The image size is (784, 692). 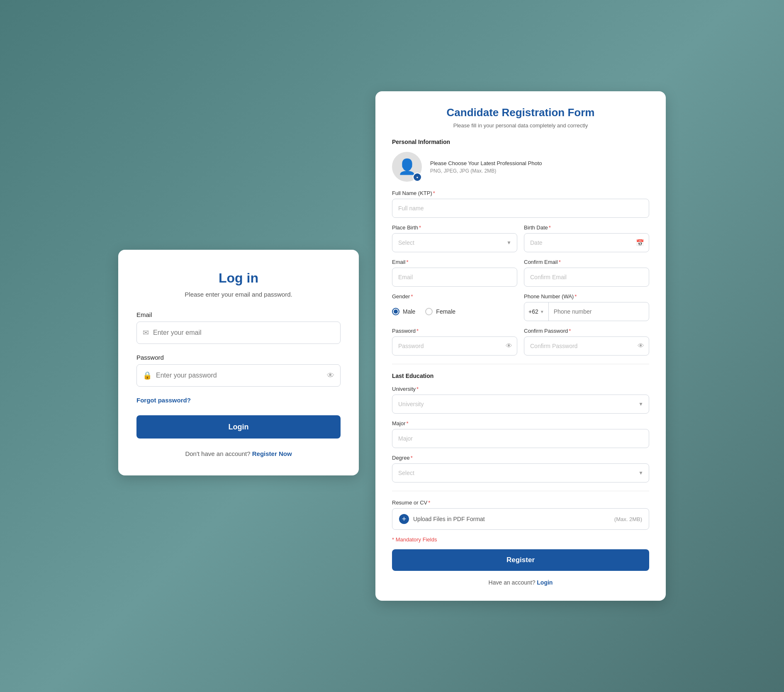 I want to click on major-label: Major*, so click(x=521, y=423).